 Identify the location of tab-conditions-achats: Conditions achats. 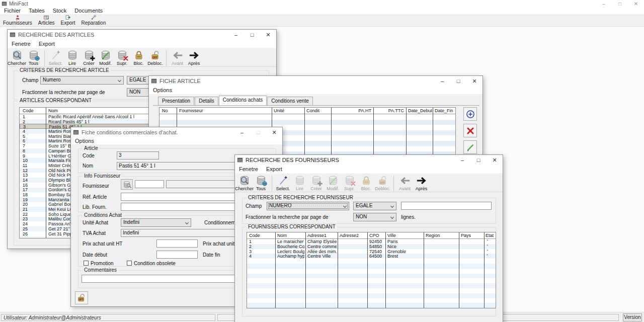
(243, 101).